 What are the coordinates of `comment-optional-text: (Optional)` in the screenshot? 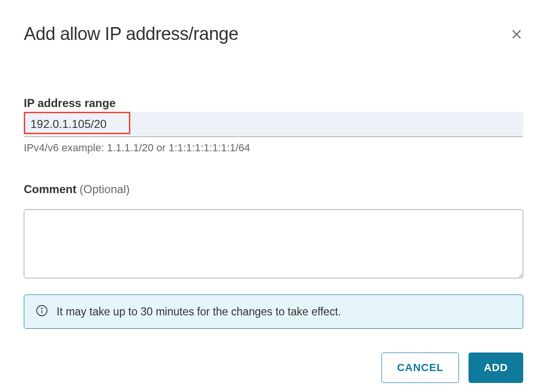 It's located at (105, 189).